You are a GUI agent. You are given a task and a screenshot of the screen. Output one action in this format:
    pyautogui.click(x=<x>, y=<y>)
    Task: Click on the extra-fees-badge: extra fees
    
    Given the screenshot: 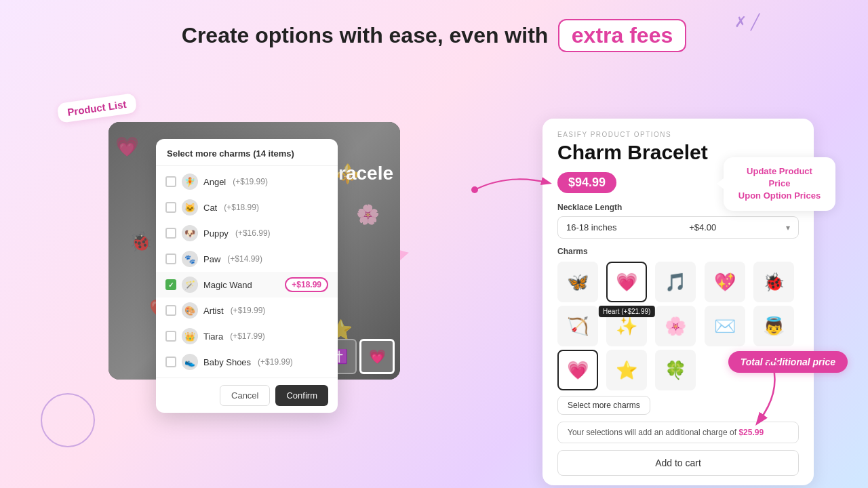 What is the action you would take?
    pyautogui.click(x=623, y=35)
    